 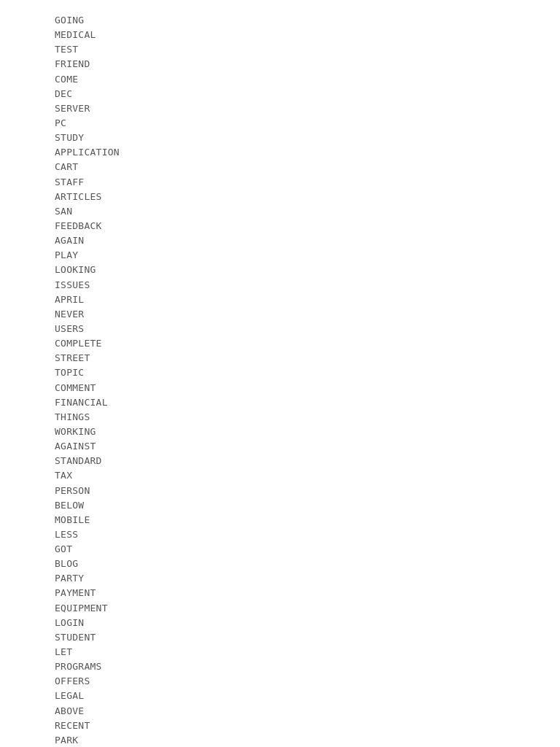 I want to click on list-item: ABOVE, so click(x=280, y=711).